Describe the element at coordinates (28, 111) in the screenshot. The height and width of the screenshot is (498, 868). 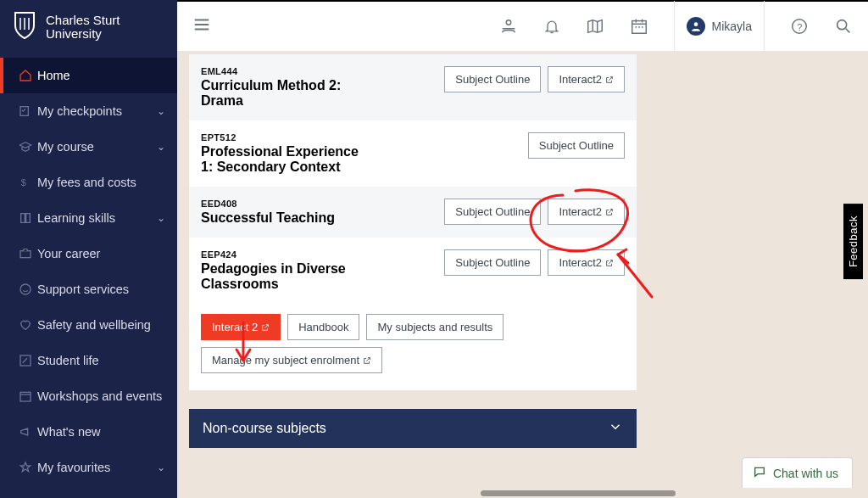
I see `checklist-icon` at that location.